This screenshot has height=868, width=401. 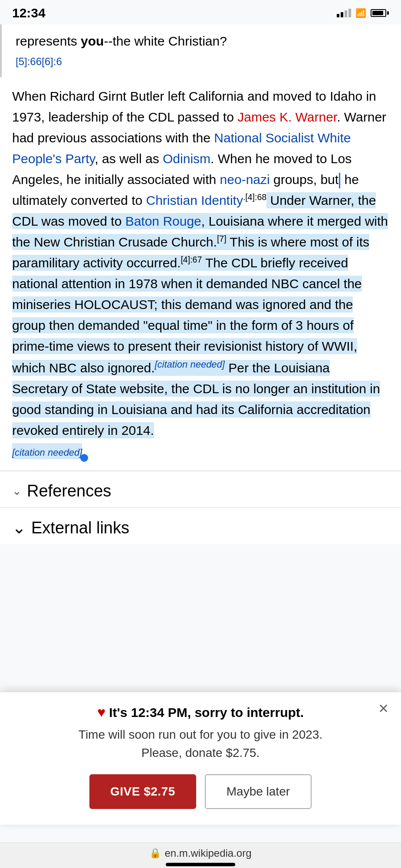 I want to click on blockquote-citation: [5]:66[6]:6, so click(x=39, y=62).